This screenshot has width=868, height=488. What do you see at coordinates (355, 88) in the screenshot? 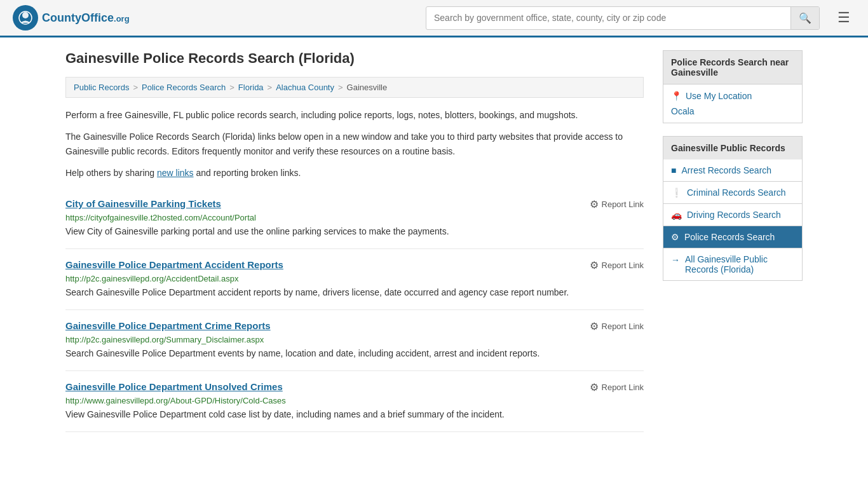
I see `breadcrumb: Public Records > Police Records Search >…` at bounding box center [355, 88].